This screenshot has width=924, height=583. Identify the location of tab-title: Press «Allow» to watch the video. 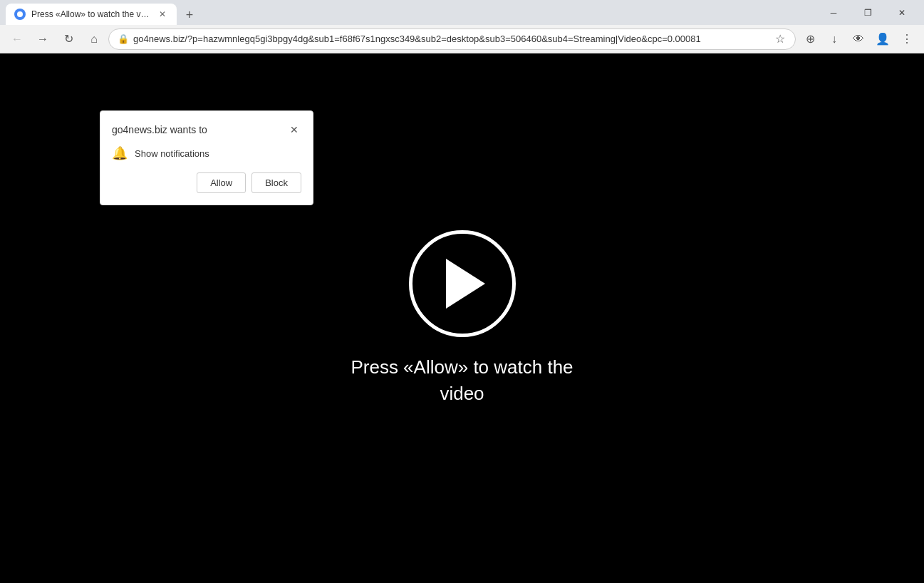
(91, 14).